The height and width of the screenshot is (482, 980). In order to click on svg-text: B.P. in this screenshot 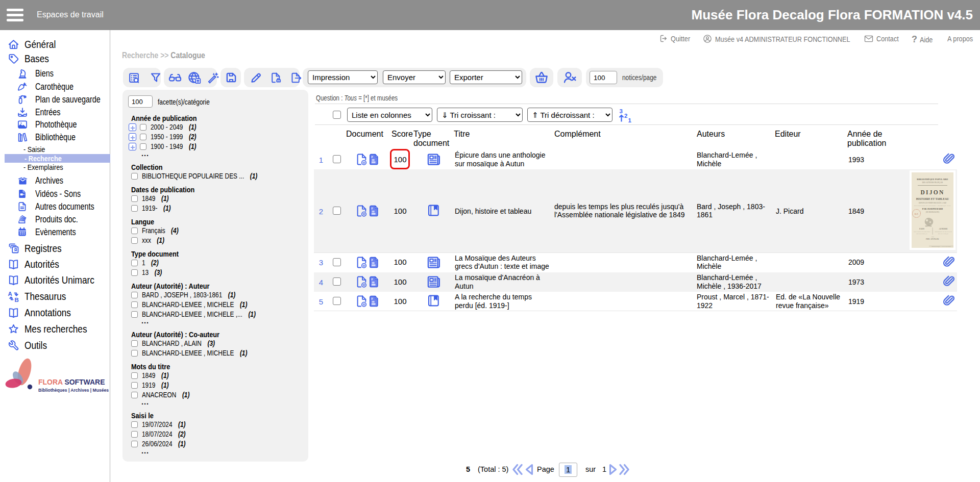, I will do `click(917, 214)`.